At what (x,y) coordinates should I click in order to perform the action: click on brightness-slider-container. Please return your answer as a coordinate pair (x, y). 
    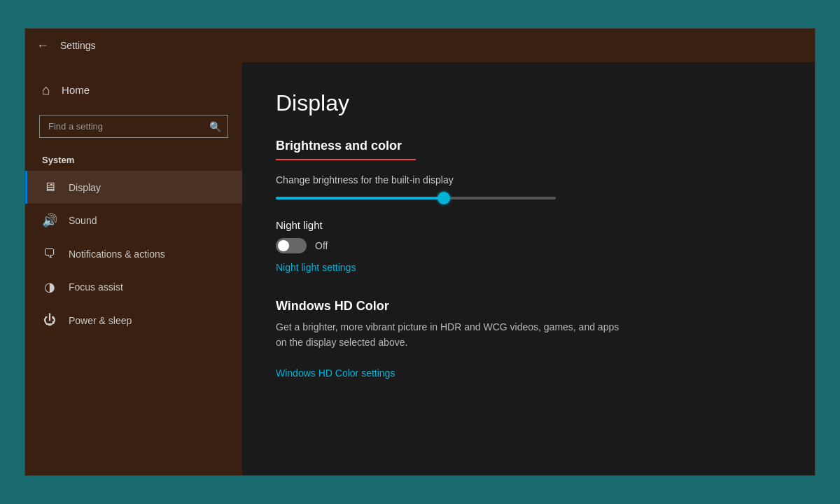
    Looking at the image, I should click on (528, 198).